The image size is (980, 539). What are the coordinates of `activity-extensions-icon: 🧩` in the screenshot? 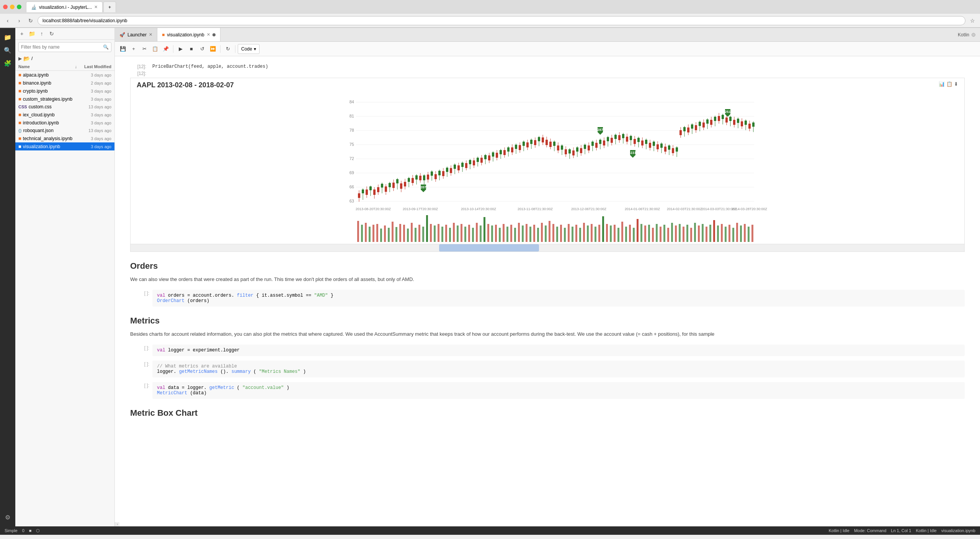 It's located at (8, 63).